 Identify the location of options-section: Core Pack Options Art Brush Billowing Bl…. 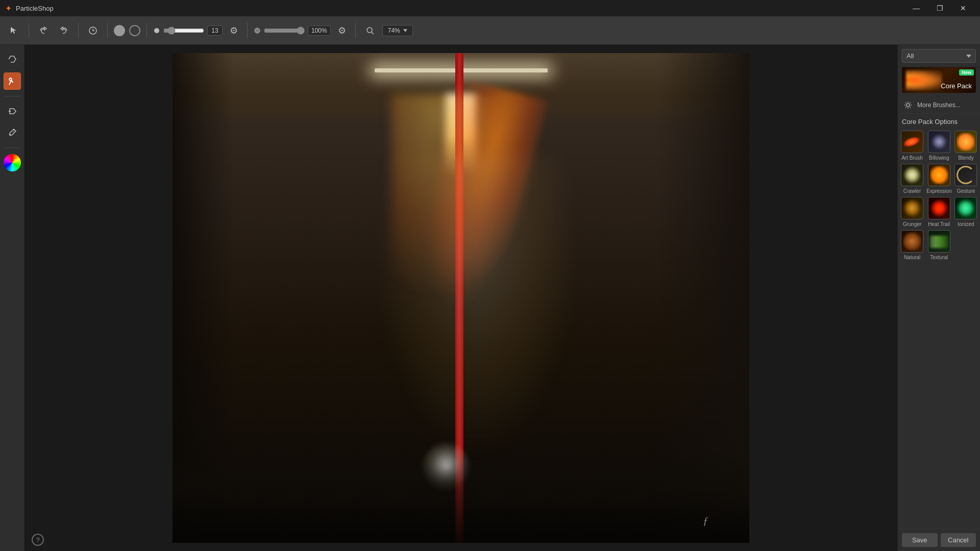
(939, 321).